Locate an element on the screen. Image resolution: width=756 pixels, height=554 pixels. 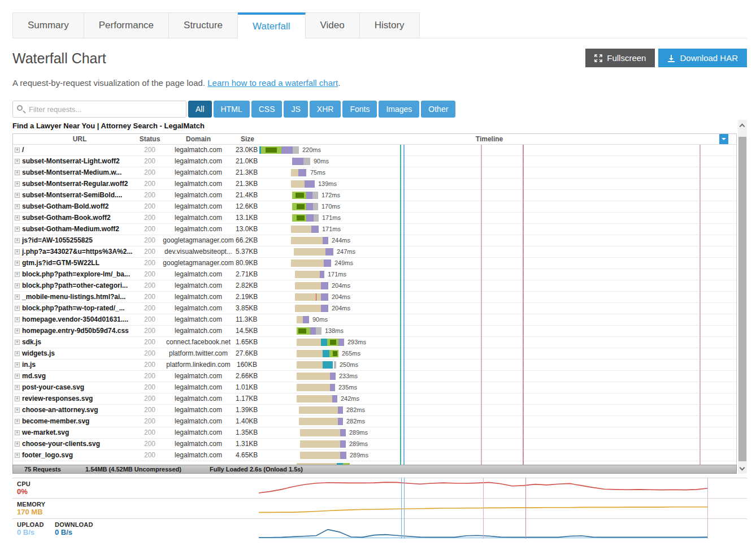
scroll-down-icon is located at coordinates (742, 469).